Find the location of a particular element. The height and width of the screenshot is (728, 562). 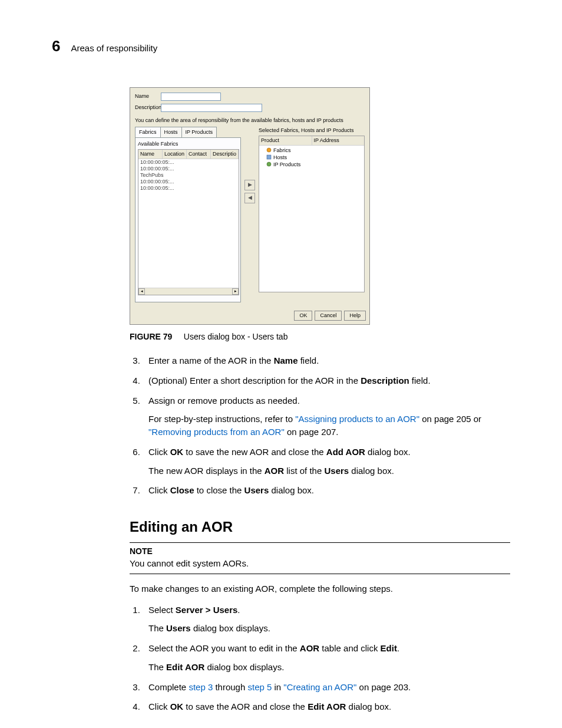

name-field-ref: Name is located at coordinates (286, 361).